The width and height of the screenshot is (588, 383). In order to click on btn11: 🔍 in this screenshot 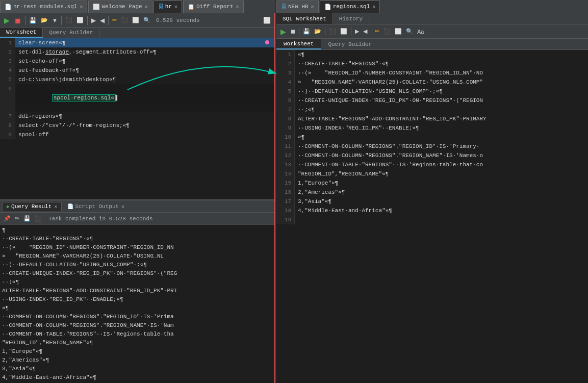, I will do `click(147, 20)`.